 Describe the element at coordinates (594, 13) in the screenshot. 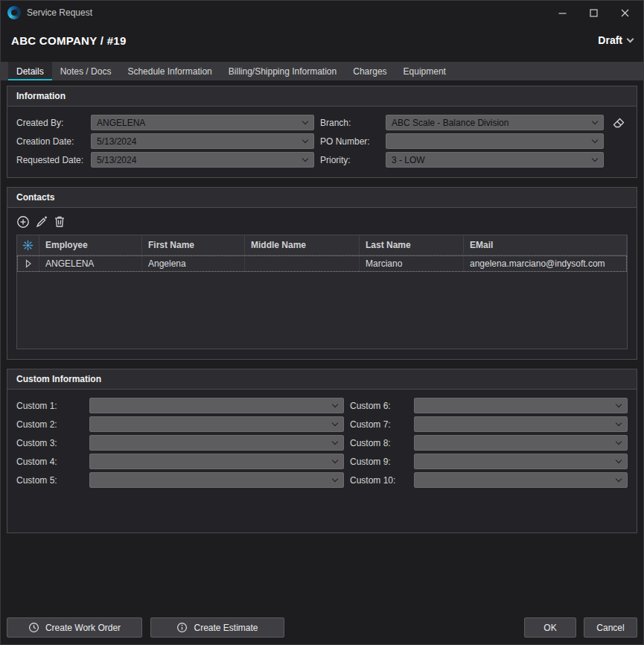

I see `maximize-icon` at that location.